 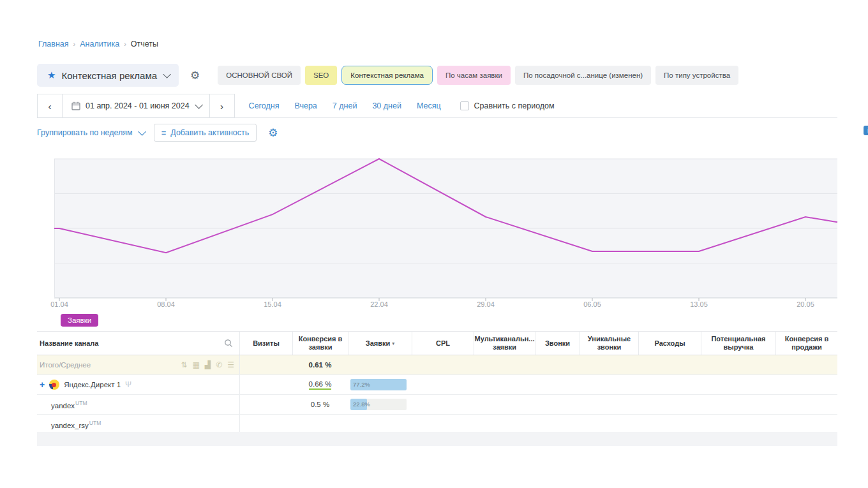 What do you see at coordinates (199, 105) in the screenshot?
I see `chevron-down-icon` at bounding box center [199, 105].